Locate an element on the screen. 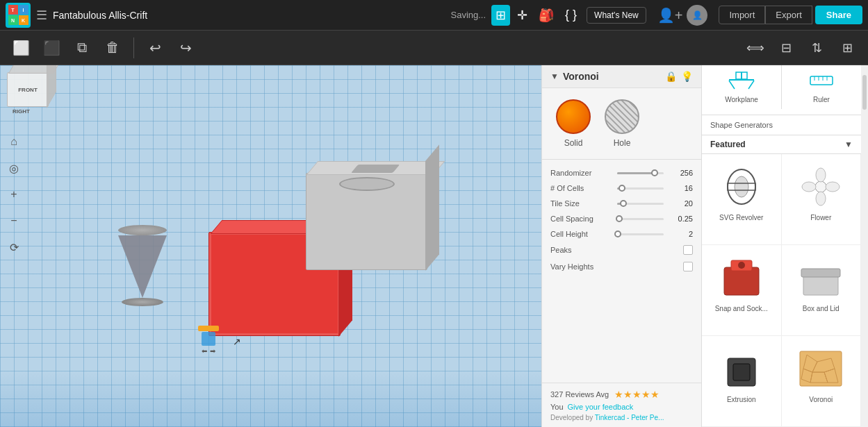  cone-base is located at coordinates (142, 302).